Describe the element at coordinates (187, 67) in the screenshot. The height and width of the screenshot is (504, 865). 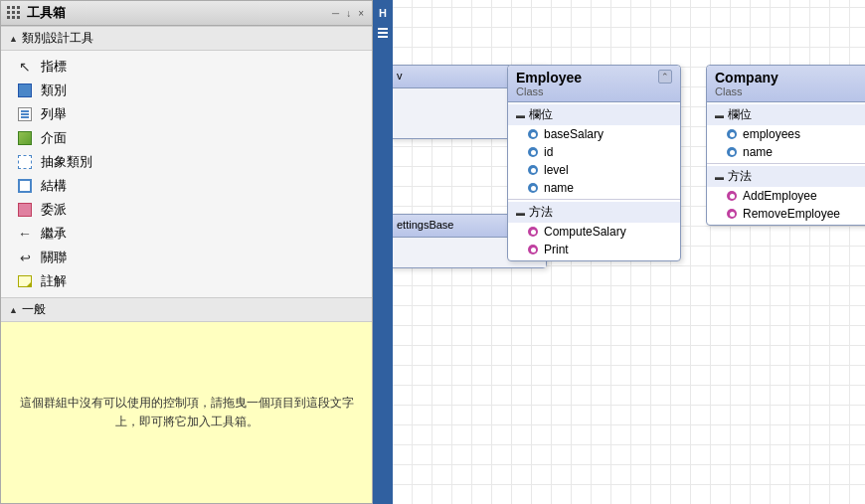
I see `tool-cursor: ↖ 指標` at that location.